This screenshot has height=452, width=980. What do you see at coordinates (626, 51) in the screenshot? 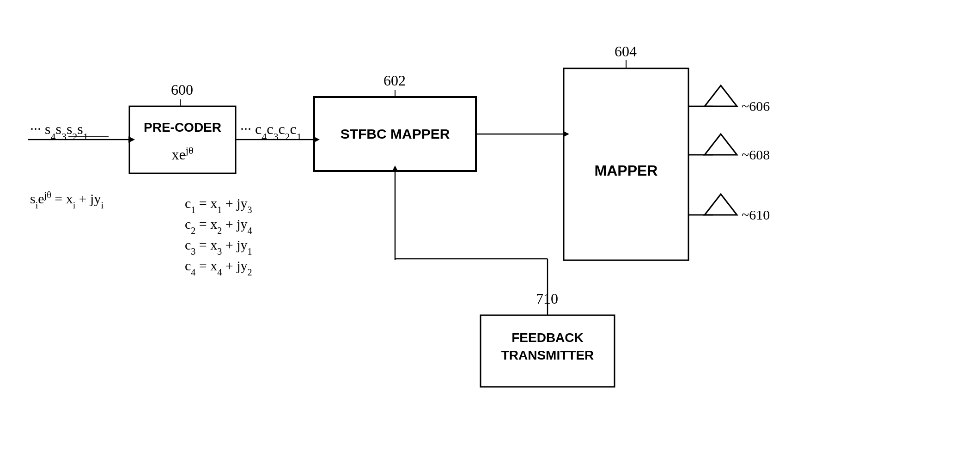
I see `ref-604: 604` at bounding box center [626, 51].